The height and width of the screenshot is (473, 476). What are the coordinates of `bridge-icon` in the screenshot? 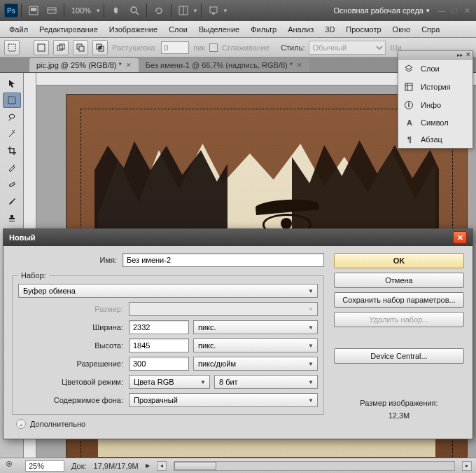 It's located at (34, 11).